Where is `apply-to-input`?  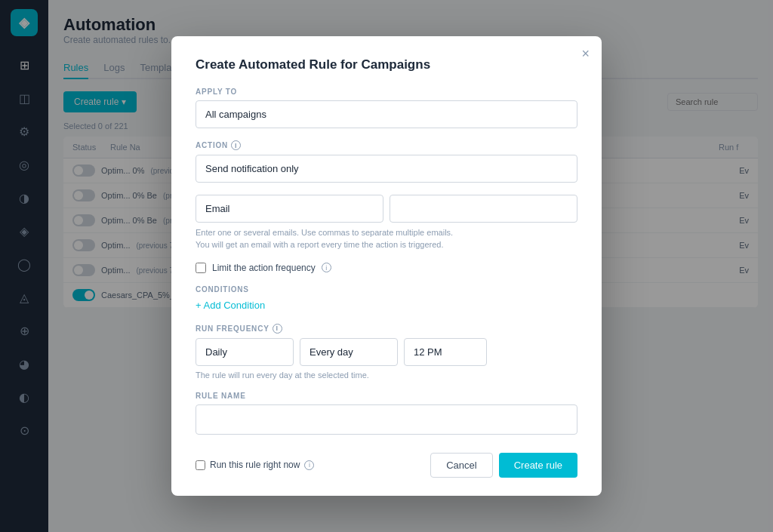
apply-to-input is located at coordinates (386, 115).